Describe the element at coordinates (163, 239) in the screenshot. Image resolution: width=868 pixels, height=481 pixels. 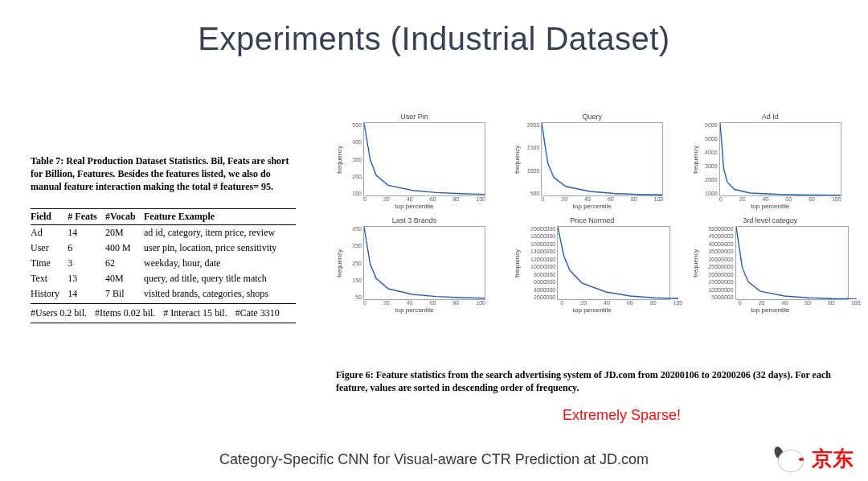
I see `table7-block: Table 7: Real Production Dataset Statist…` at that location.